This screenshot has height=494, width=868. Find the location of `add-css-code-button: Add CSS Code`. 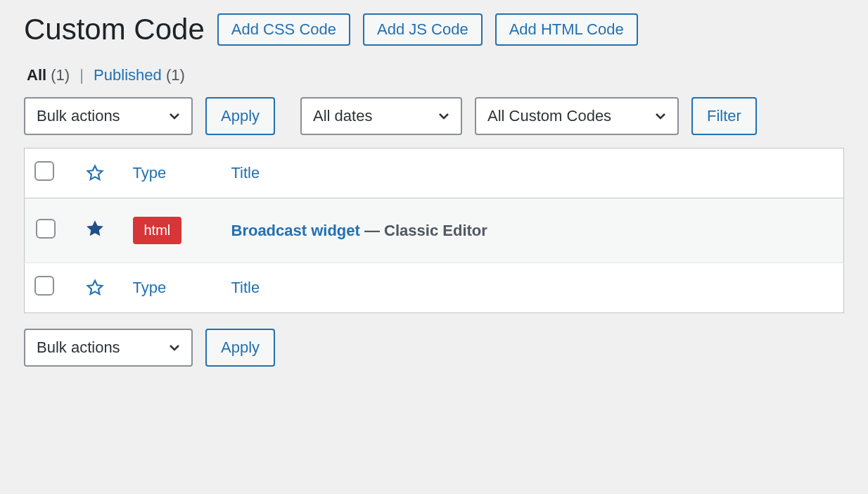

add-css-code-button: Add CSS Code is located at coordinates (284, 30).